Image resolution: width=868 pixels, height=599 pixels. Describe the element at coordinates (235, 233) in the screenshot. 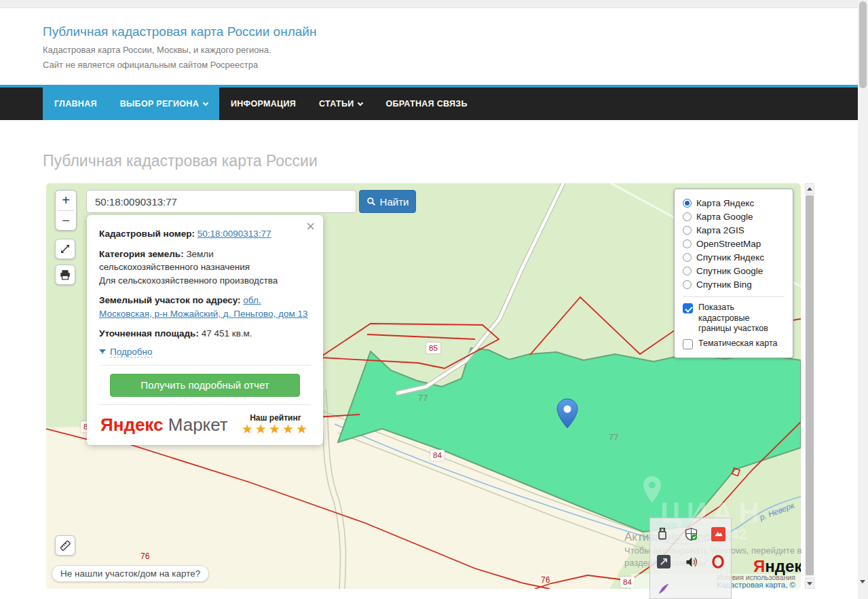

I see `cadastral-number-link: 50:18:0090313:77` at that location.